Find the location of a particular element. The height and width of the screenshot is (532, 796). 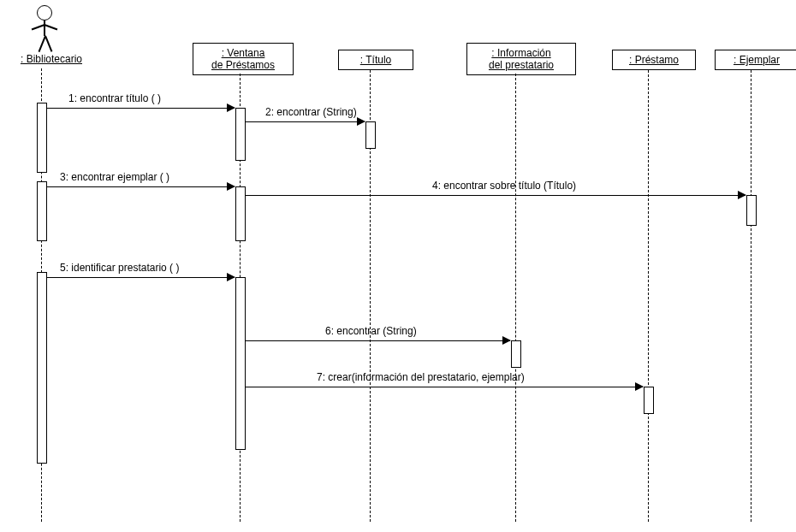

message-7-label: 7: crear(información del prestatario, ej… is located at coordinates (421, 377).